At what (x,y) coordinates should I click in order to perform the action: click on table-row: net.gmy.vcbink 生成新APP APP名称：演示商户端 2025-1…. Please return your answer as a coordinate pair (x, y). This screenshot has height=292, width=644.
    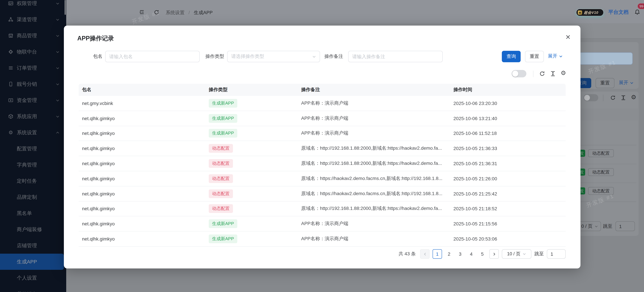
    Looking at the image, I should click on (322, 104).